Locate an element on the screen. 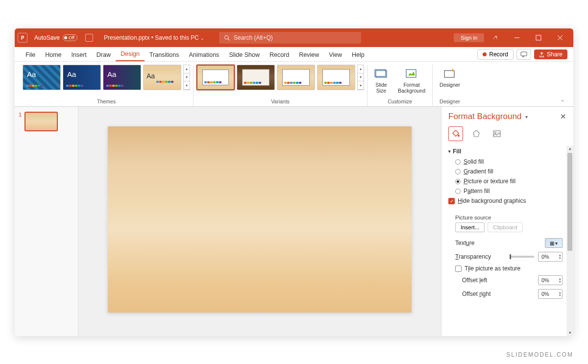 Image resolution: width=588 pixels, height=364 pixels. tab-help: Help is located at coordinates (358, 55).